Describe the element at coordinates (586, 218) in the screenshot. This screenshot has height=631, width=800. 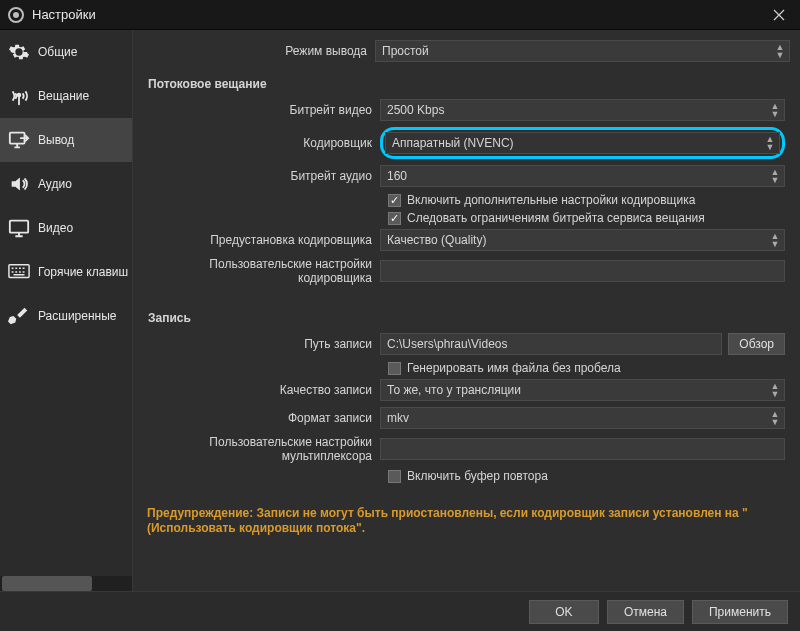
I see `enforce-bitrate-checkbox-row: Следовать ограничениям битрейта сервиса …` at that location.